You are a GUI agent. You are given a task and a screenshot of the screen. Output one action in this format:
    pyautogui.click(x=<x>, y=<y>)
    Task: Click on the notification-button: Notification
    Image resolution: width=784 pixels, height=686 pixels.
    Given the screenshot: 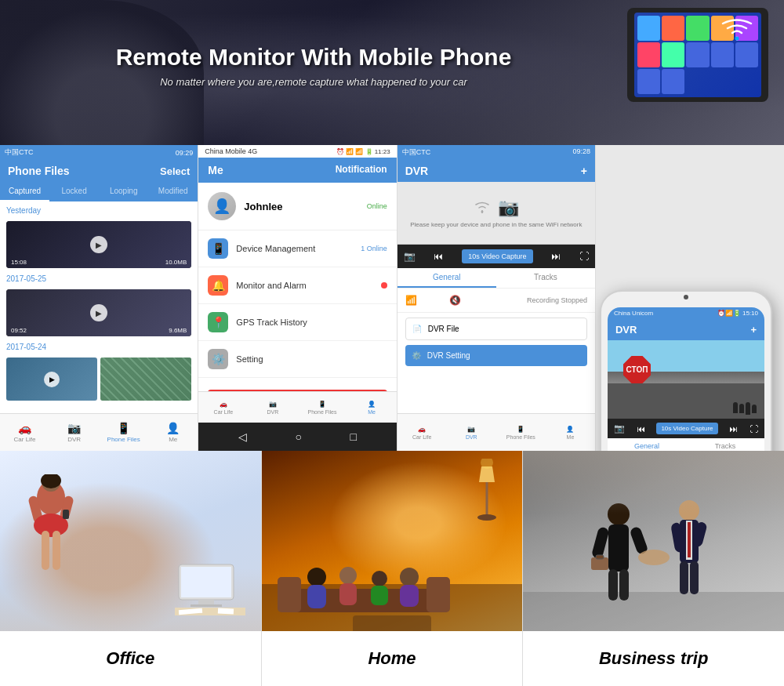 What is the action you would take?
    pyautogui.click(x=361, y=170)
    